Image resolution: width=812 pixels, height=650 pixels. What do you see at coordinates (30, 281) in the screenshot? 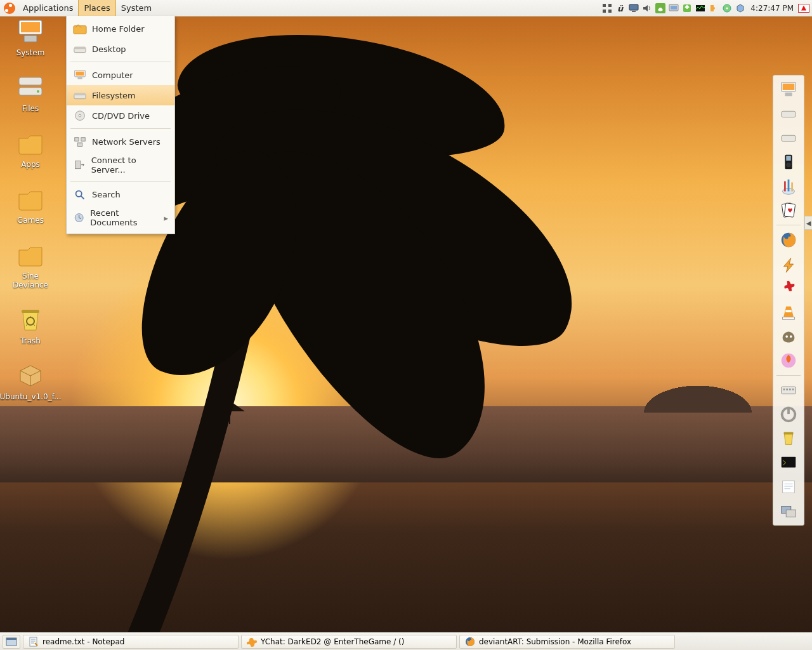
I see `desktop-icon-label: Sine Deviance` at bounding box center [30, 281].